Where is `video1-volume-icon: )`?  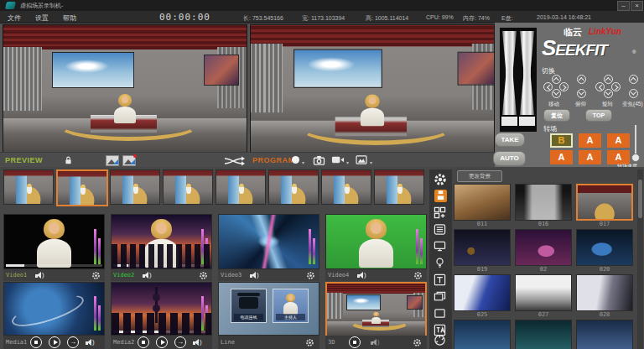 video1-volume-icon: ) is located at coordinates (41, 275).